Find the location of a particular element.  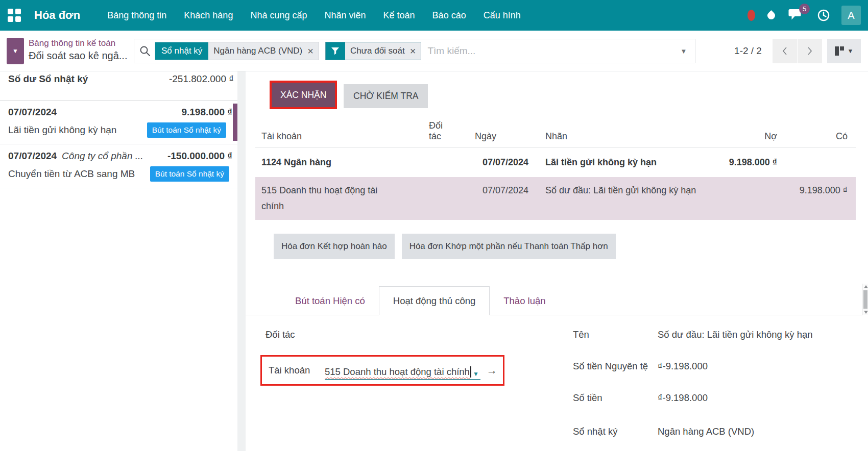

cell-date: 07/07/2024 is located at coordinates (493, 191).